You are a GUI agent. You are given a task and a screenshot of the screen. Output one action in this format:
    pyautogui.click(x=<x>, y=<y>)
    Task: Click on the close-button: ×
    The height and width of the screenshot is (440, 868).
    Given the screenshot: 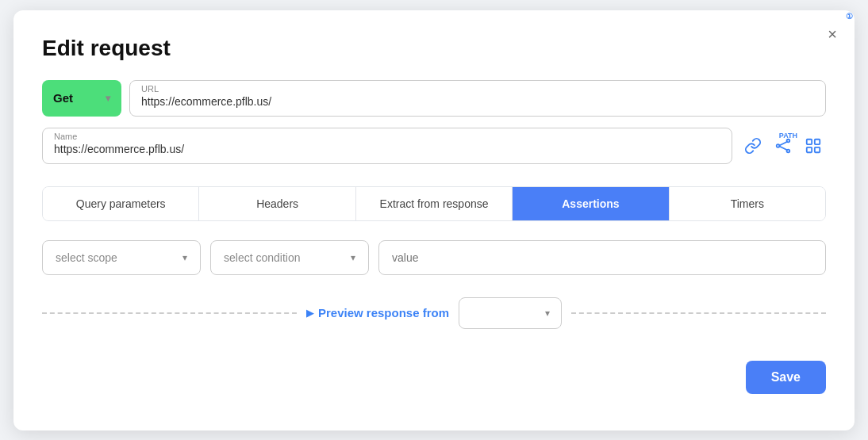 What is the action you would take?
    pyautogui.click(x=832, y=34)
    